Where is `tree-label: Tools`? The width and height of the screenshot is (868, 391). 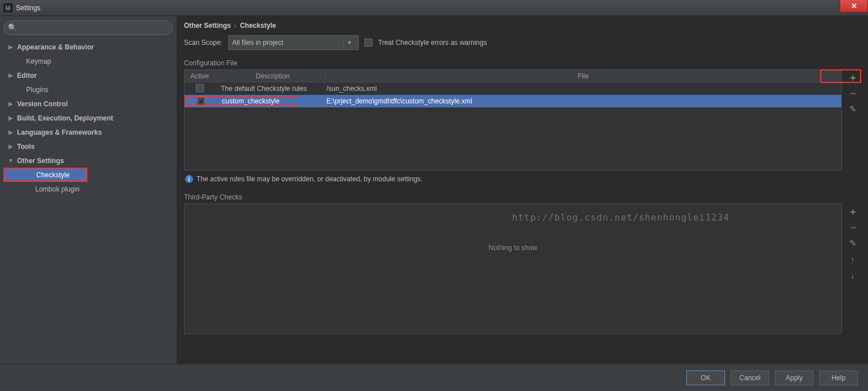
tree-label: Tools is located at coordinates (26, 147).